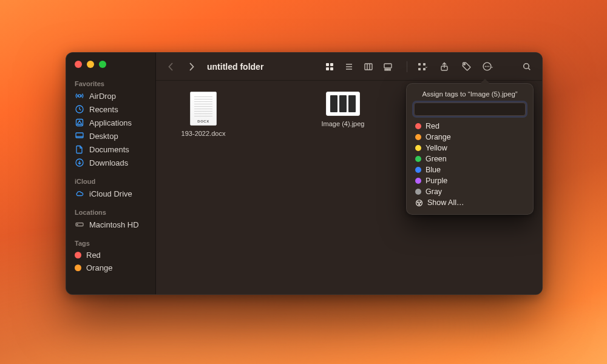 This screenshot has height=364, width=607. What do you see at coordinates (470, 148) in the screenshot?
I see `tag-option-yellow: Yellow` at bounding box center [470, 148].